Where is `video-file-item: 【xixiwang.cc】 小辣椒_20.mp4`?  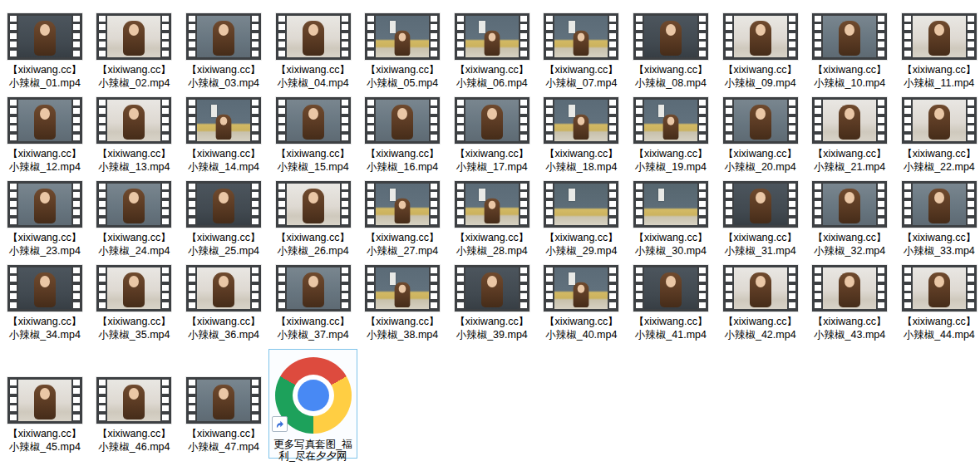 video-file-item: 【xixiwang.cc】 小辣椒_20.mp4 is located at coordinates (761, 136).